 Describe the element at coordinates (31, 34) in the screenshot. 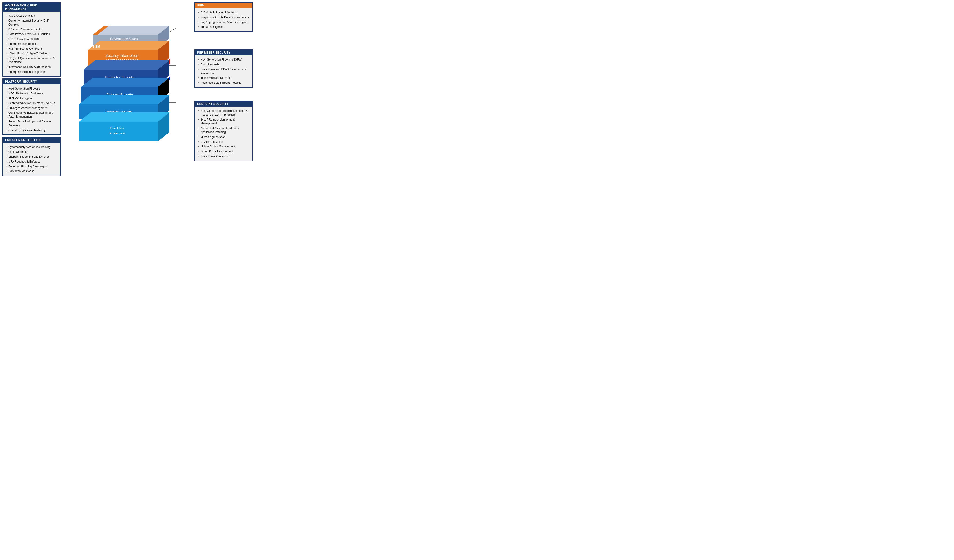

I see `list-item: Data Privacy Framework Certified` at that location.